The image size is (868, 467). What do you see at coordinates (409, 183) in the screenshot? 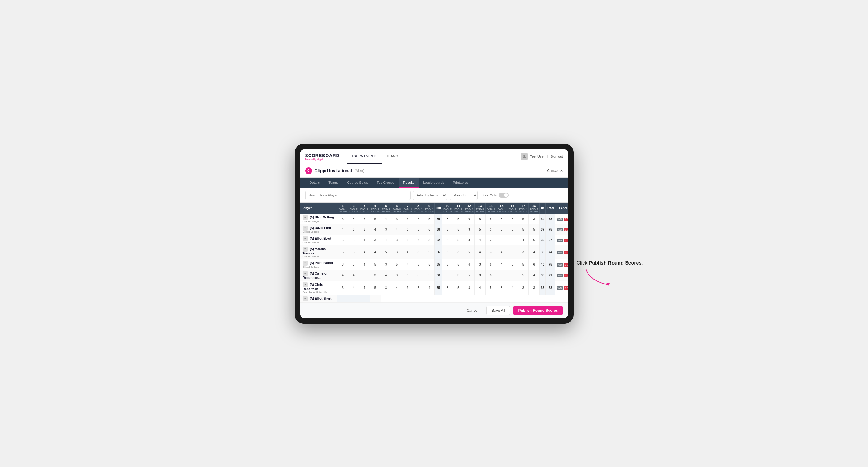
I see `tab-results: Results` at bounding box center [409, 183].